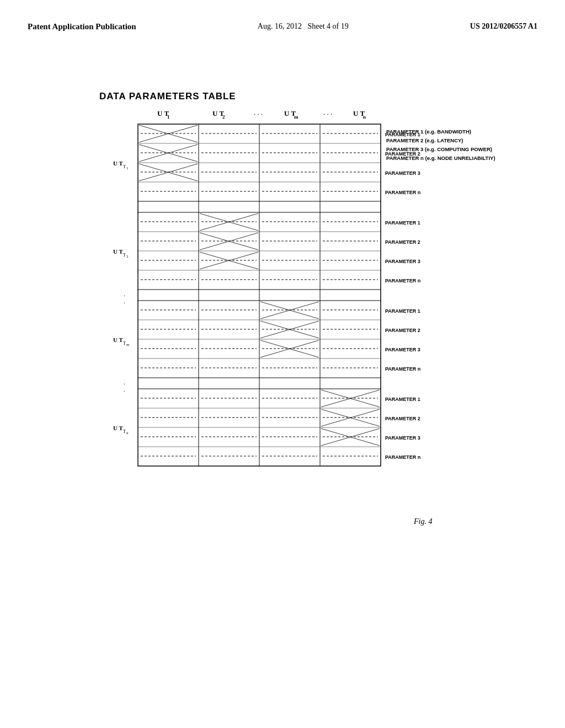  I want to click on row-param-g4-rn: PARAMETER n, so click(403, 457).